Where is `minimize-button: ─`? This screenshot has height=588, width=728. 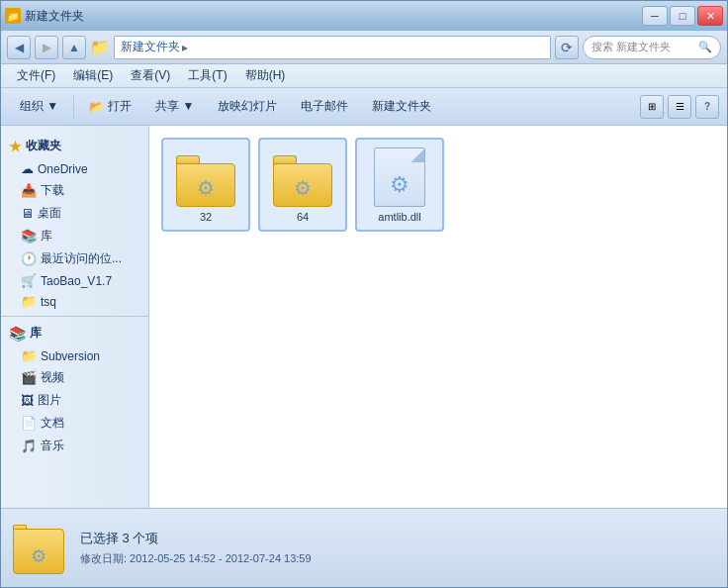
minimize-button: ─ is located at coordinates (655, 16).